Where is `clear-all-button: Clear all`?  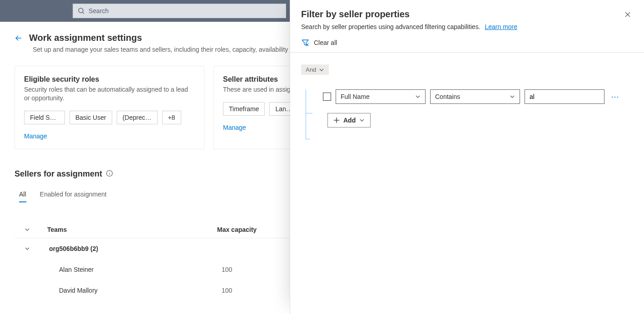 clear-all-button: Clear all is located at coordinates (467, 45).